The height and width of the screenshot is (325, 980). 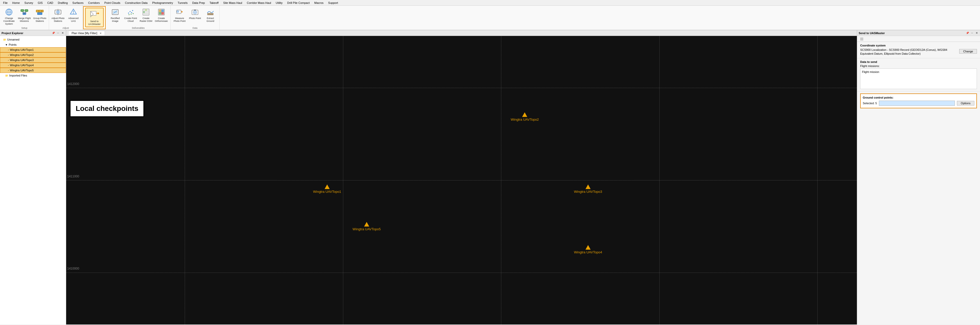 I want to click on advanced-uas-label: Advanced UAS, so click(x=73, y=20).